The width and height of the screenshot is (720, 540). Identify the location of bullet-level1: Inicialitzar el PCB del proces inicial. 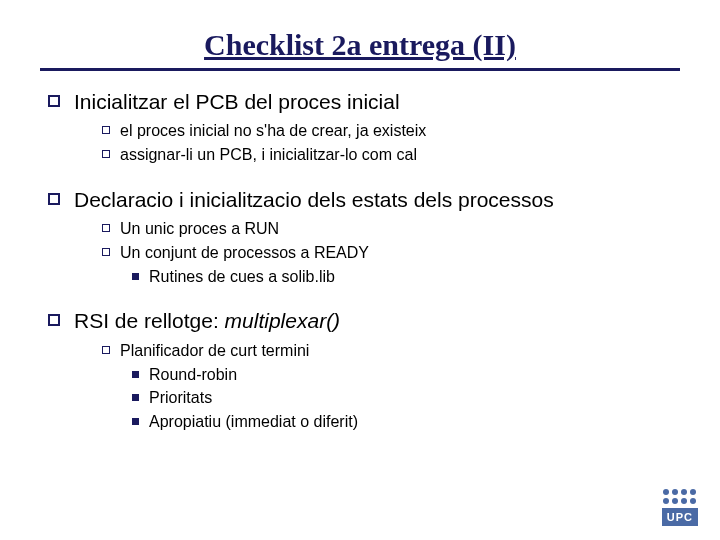
(360, 102).